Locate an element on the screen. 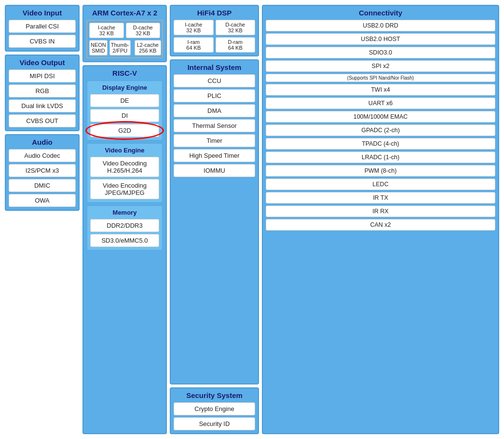  emac: 100M/1000M EMAC is located at coordinates (381, 117).